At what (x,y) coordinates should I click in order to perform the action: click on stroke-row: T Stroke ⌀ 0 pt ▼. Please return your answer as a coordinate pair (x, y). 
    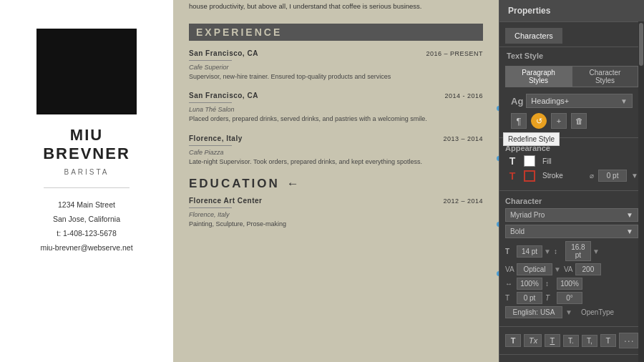
    Looking at the image, I should click on (572, 176).